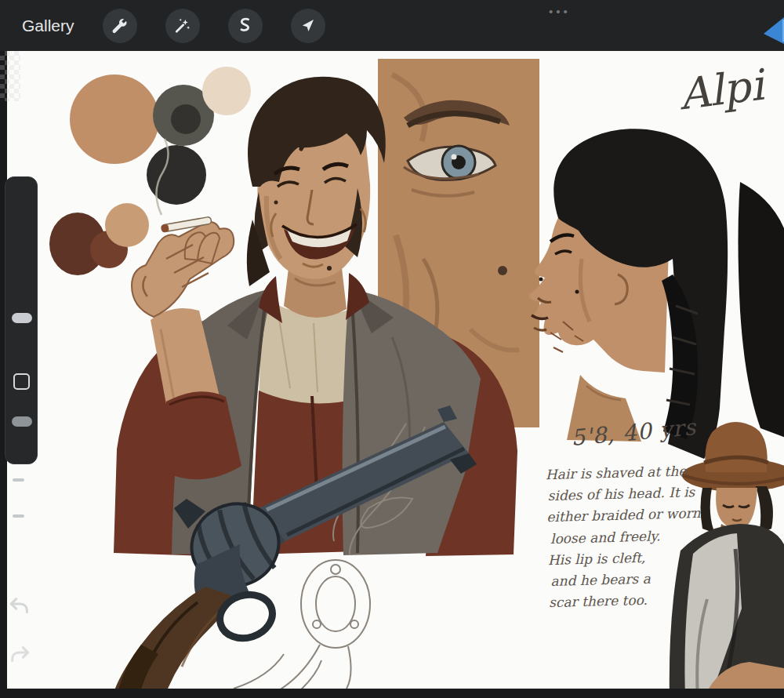 The height and width of the screenshot is (698, 784). I want to click on top-toolbar: Gallery ••, so click(392, 25).